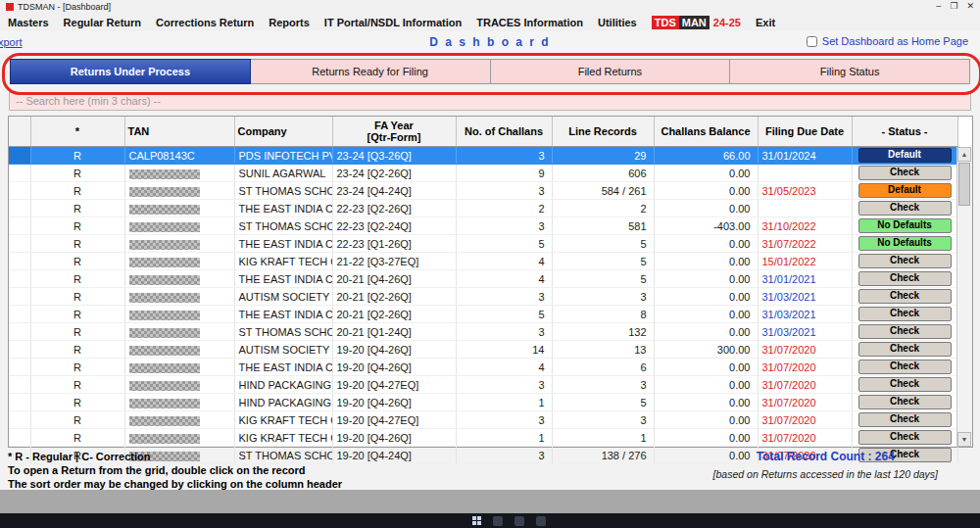  Describe the element at coordinates (483, 173) in the screenshot. I see `table-row: RSUNIL AGARWAL23-24 [Q2-26Q]96060.00Chec…` at that location.